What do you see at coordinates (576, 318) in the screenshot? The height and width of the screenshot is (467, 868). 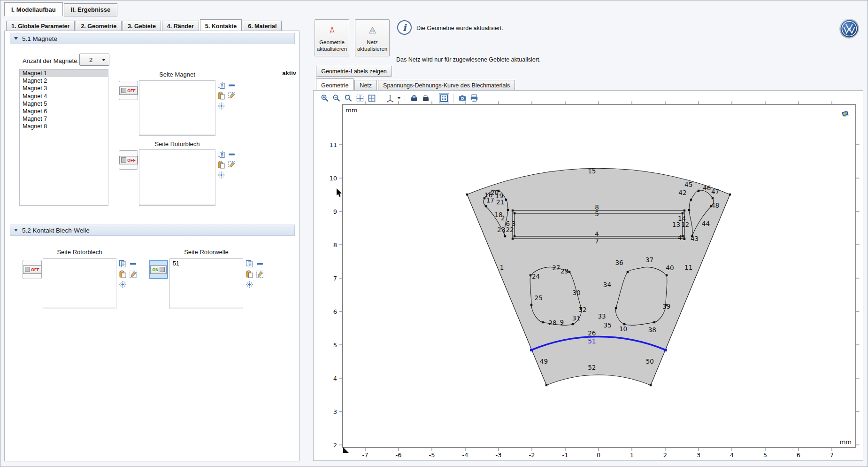 I see `geometry-edge-label: 31` at bounding box center [576, 318].